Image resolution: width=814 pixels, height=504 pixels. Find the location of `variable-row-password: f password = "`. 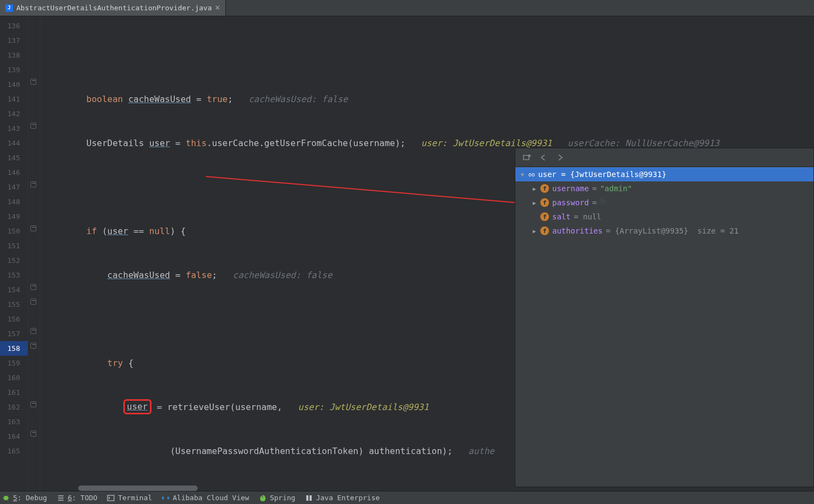

variable-row-password: f password = " is located at coordinates (665, 203).